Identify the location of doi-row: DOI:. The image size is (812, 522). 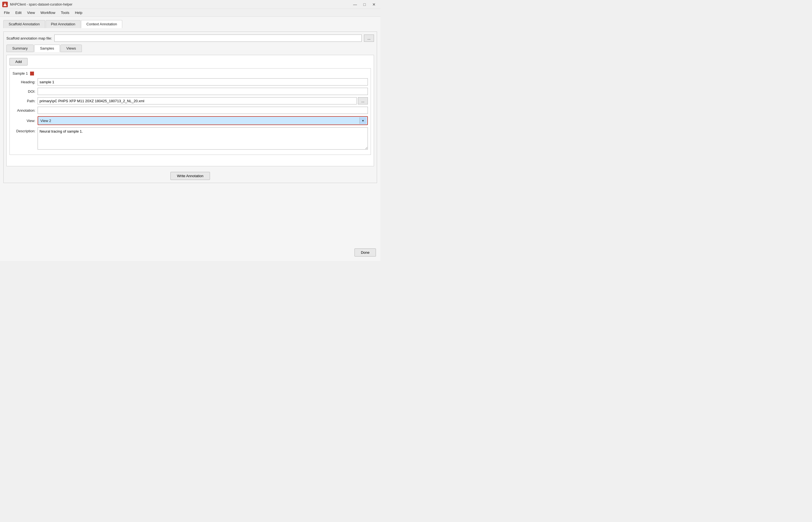
(190, 92).